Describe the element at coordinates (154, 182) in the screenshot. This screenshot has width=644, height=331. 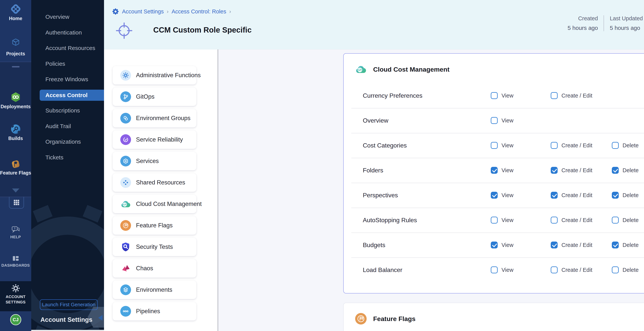
I see `category-card-shared-resources: Shared Resources` at that location.